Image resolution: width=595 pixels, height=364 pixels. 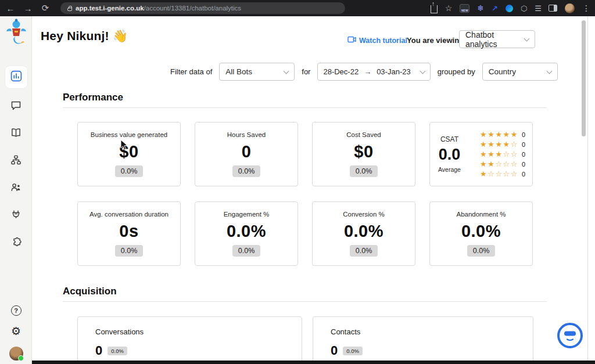 What do you see at coordinates (520, 72) in the screenshot?
I see `group-by-select: Country` at bounding box center [520, 72].